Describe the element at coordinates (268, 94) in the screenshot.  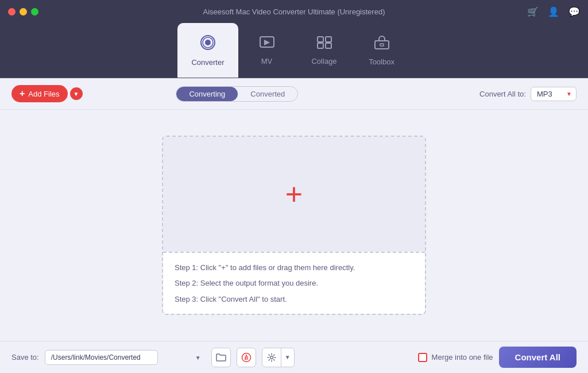
I see `converted-tab: Converted` at that location.